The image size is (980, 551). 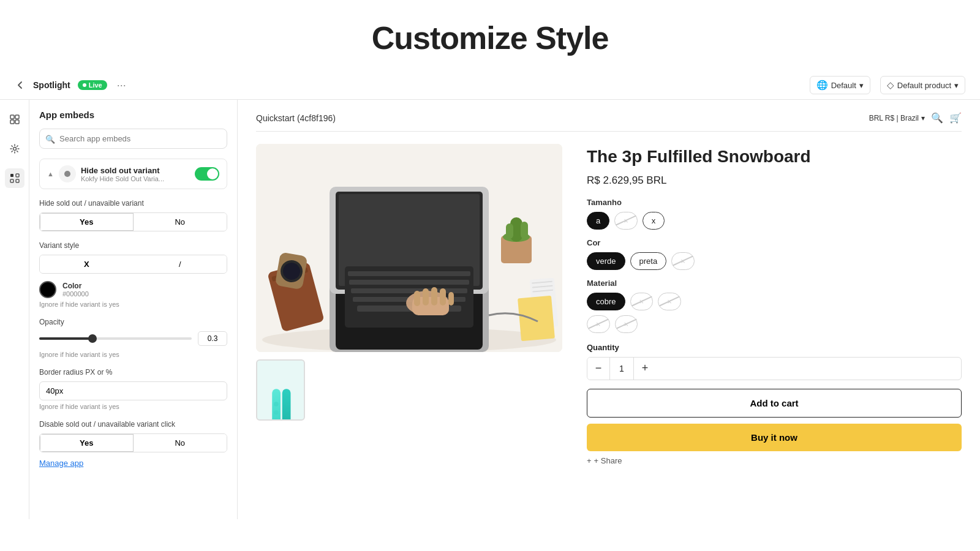 I want to click on globe-icon: 🌐, so click(x=822, y=85).